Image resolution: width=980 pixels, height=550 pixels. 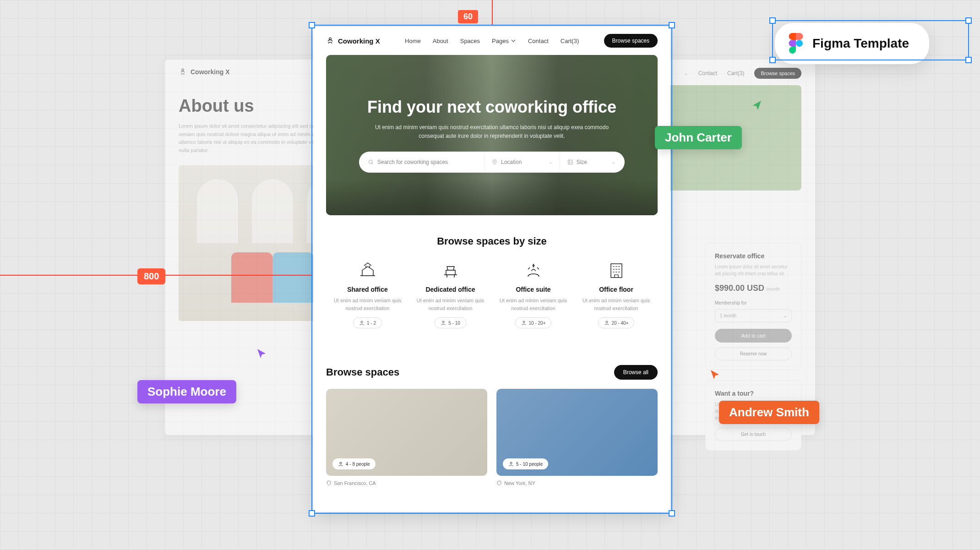 I want to click on shared-office-icon, so click(x=368, y=271).